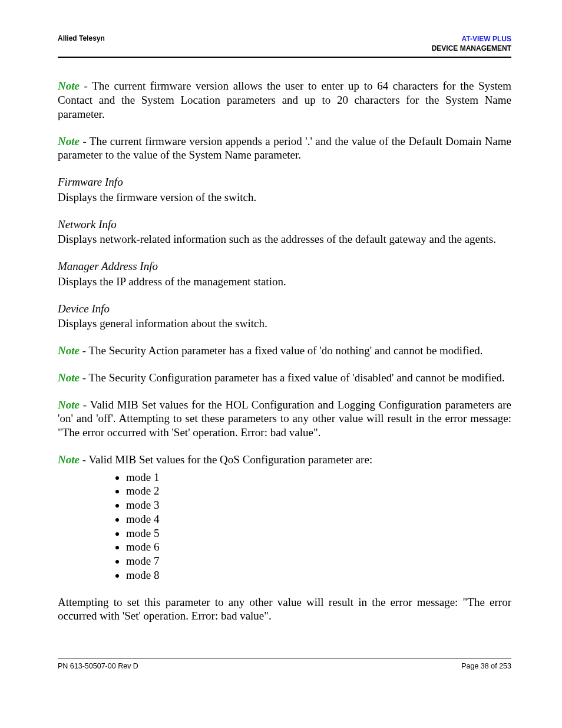 This screenshot has width=562, height=728. I want to click on header-right: AT-VIEW PLUS DEVICE MANAGEMENT, so click(471, 44).